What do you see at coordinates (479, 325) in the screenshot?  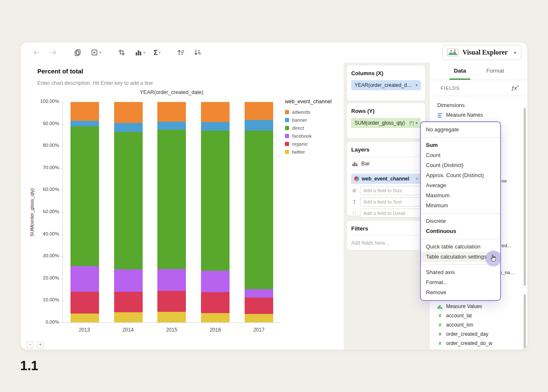 I see `field-item-account-lon: #account_lon` at bounding box center [479, 325].